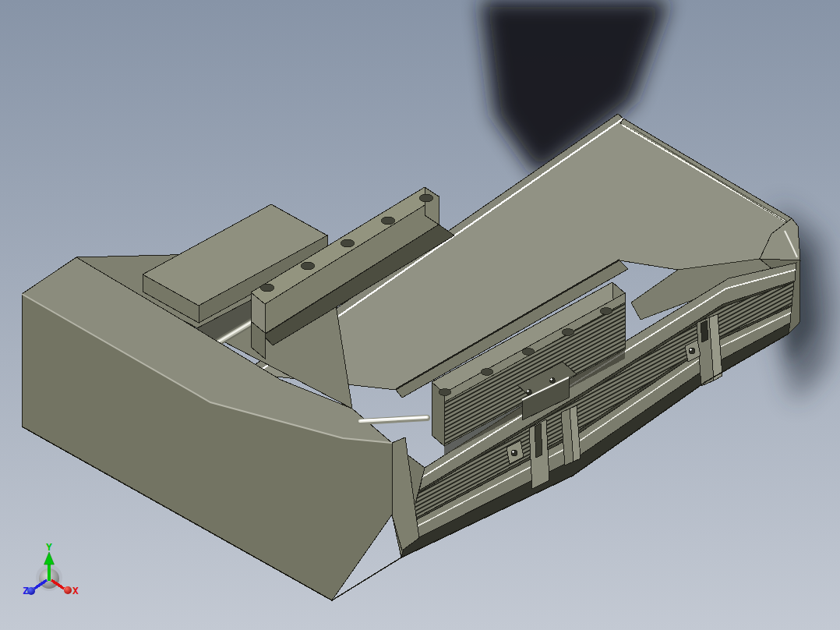 This screenshot has width=840, height=630. What do you see at coordinates (26, 591) in the screenshot?
I see `axis-z-label: Z` at bounding box center [26, 591].